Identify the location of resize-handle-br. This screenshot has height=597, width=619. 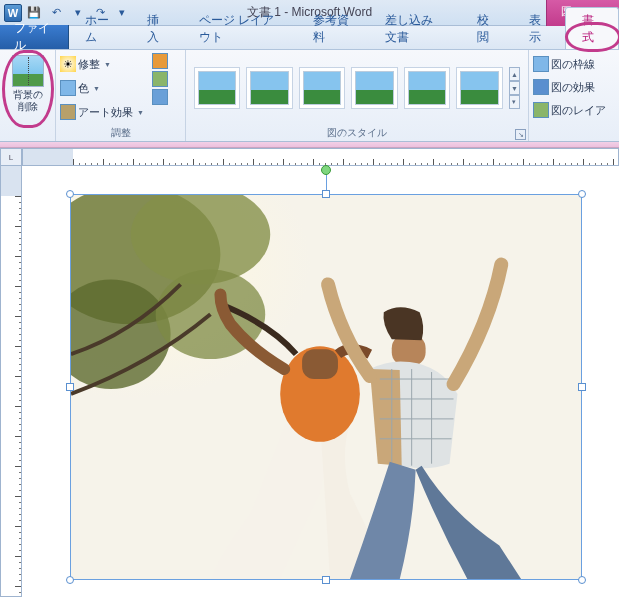
(582, 580).